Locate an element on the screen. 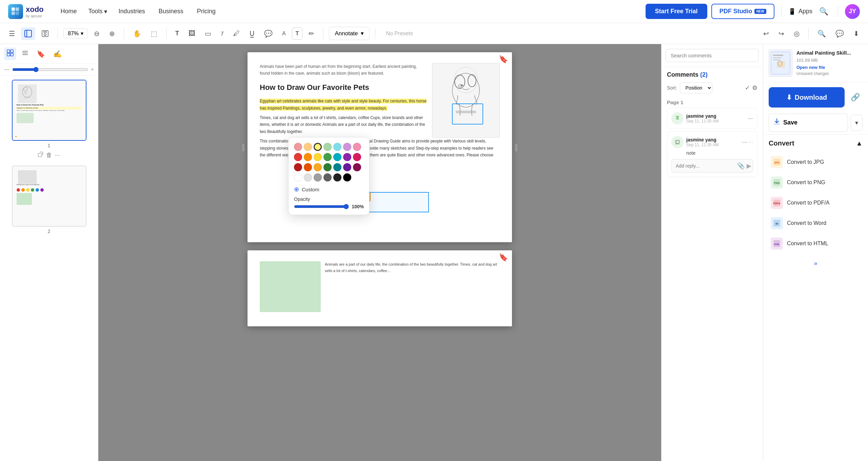 The image size is (868, 461). color-dot-purple-dark is located at coordinates (347, 167).